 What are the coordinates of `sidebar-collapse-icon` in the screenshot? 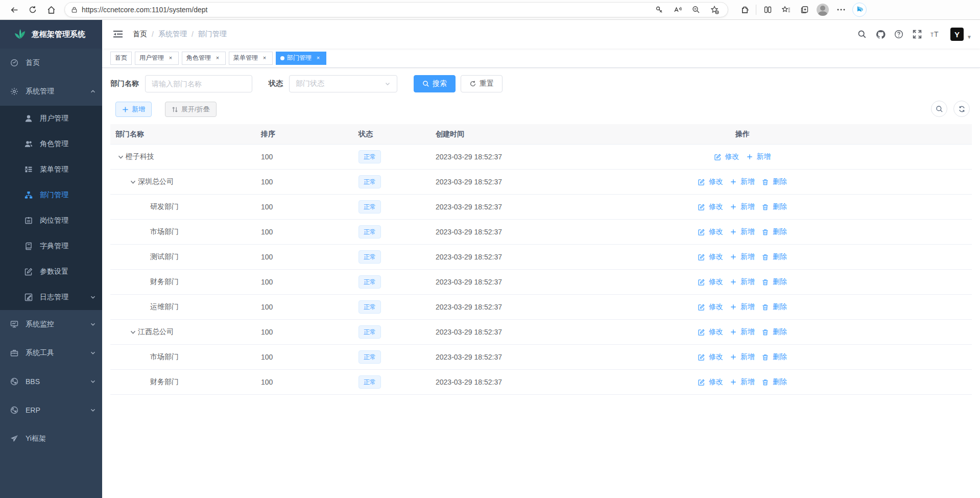 It's located at (118, 34).